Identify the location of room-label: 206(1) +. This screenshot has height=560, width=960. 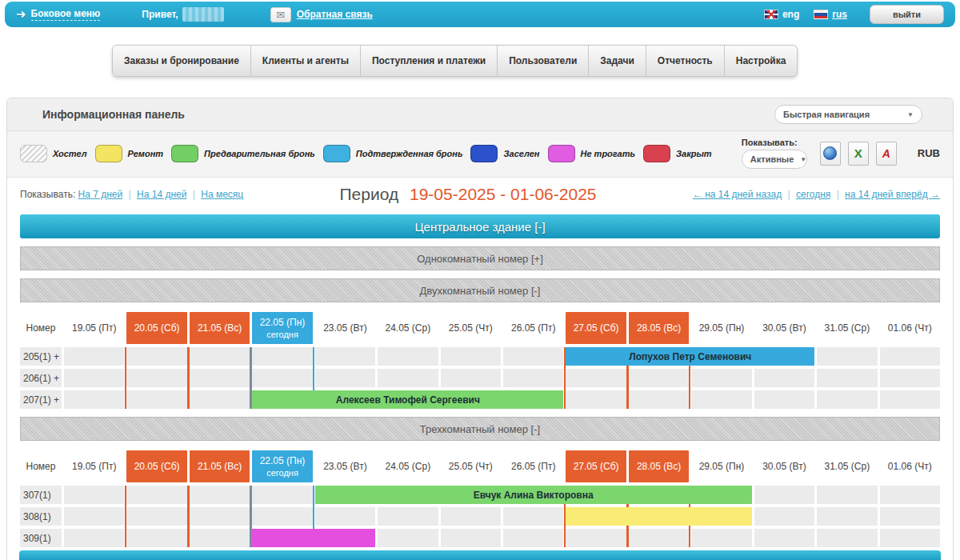
(41, 378).